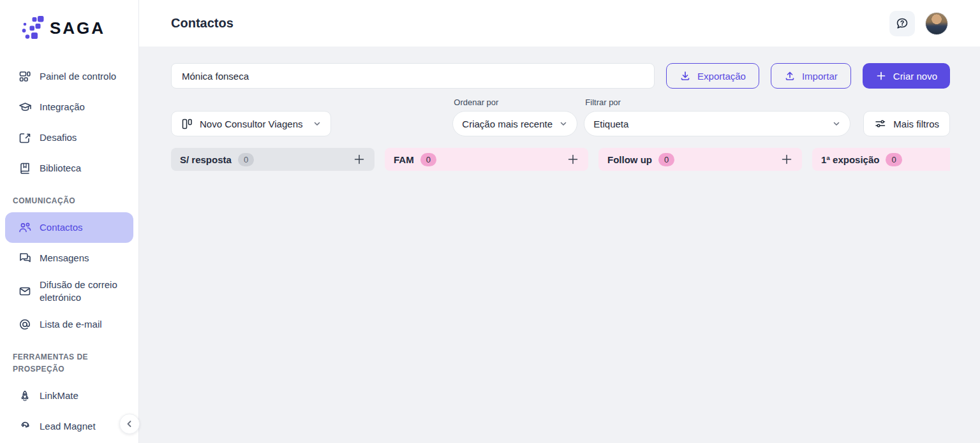 The image size is (980, 443). I want to click on sidebar: SAGA Painel de controlo Integração, so click(70, 222).